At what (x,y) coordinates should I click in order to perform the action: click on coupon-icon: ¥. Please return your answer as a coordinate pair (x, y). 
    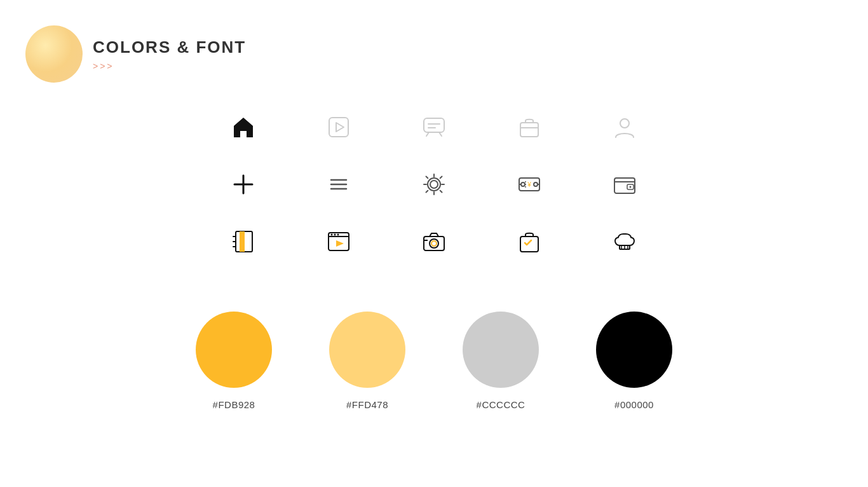
    Looking at the image, I should click on (529, 184).